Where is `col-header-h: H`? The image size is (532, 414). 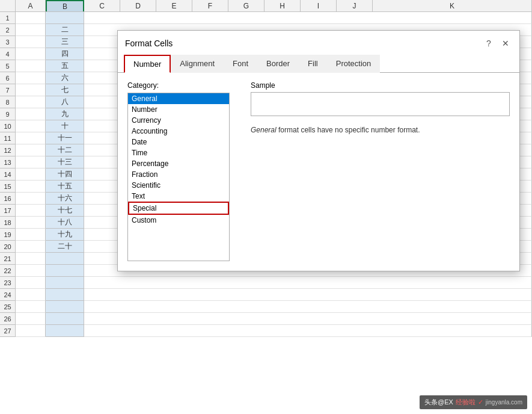
col-header-h: H is located at coordinates (283, 6).